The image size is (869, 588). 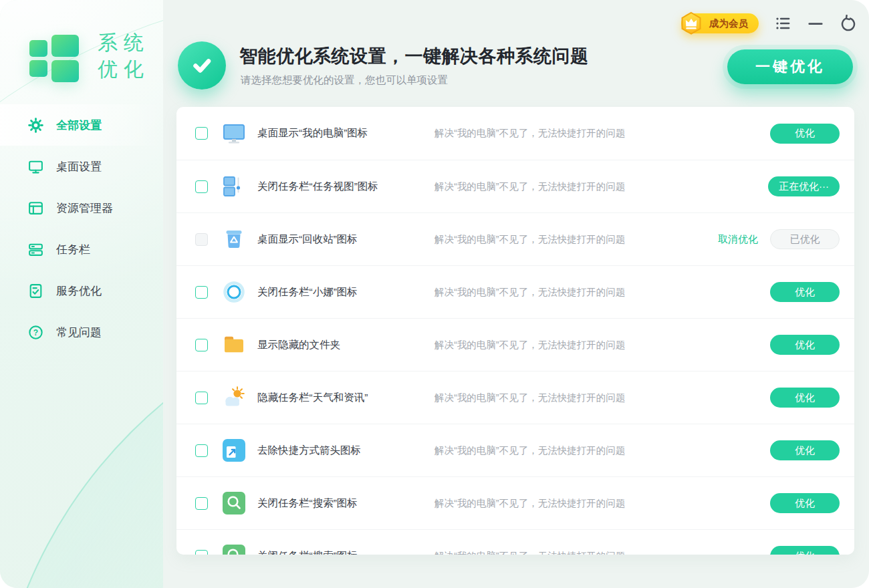 What do you see at coordinates (720, 23) in the screenshot?
I see `become-member-button: 成为会员` at bounding box center [720, 23].